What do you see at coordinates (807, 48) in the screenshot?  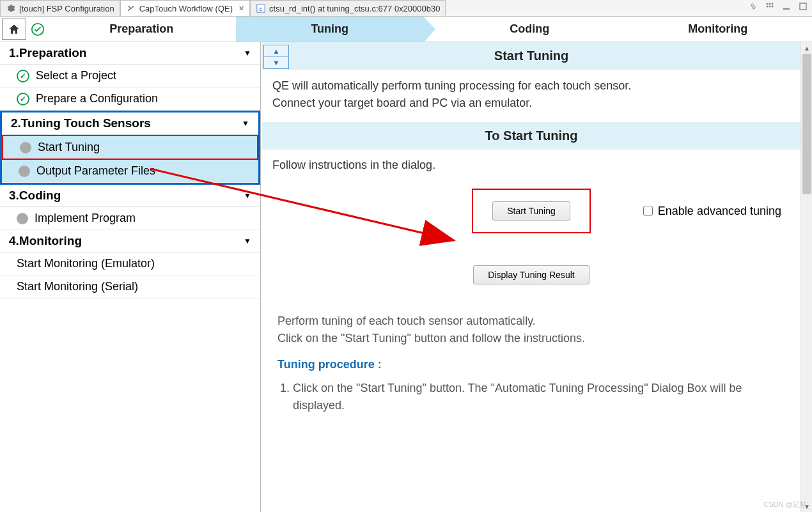 I see `scroll-up-arrow: ▲` at bounding box center [807, 48].